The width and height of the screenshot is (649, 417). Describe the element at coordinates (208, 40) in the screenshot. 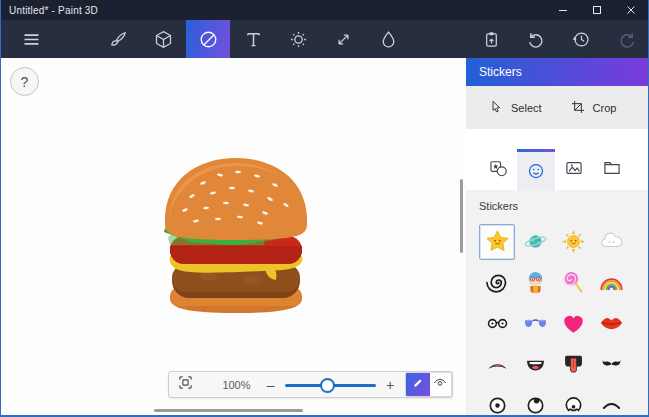

I see `stickers-icon` at that location.